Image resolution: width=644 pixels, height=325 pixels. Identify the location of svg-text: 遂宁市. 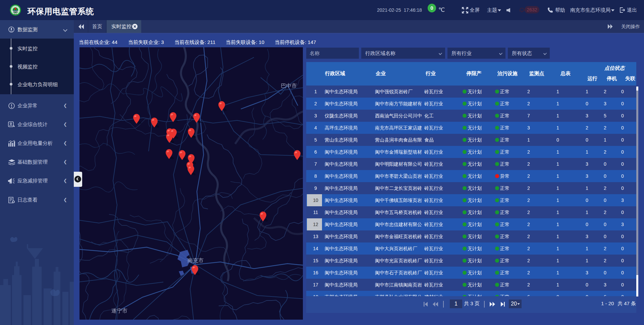
(119, 311).